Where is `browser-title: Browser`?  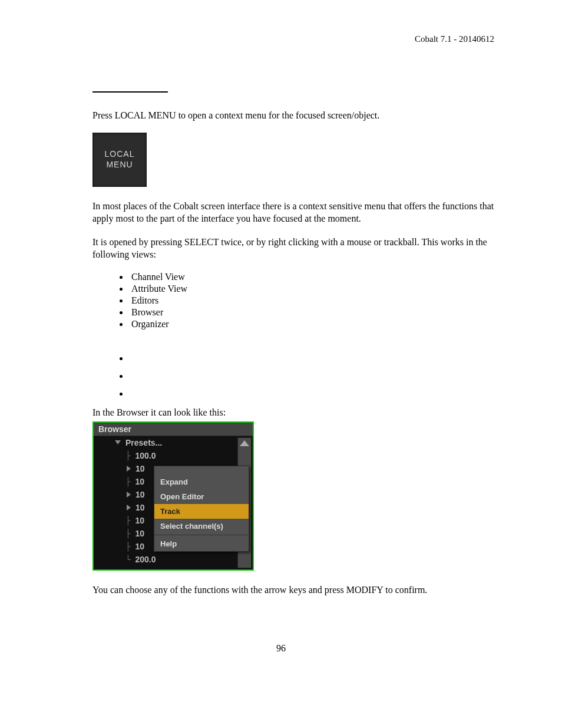
browser-title: Browser is located at coordinates (173, 429).